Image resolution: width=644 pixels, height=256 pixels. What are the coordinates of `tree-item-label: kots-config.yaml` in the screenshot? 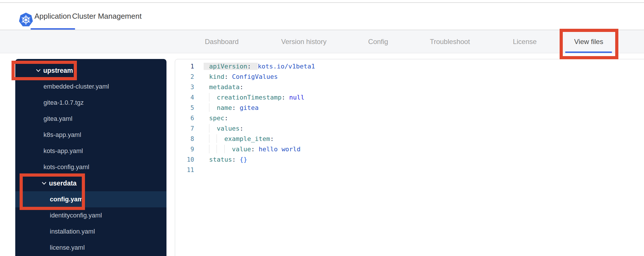 It's located at (66, 167).